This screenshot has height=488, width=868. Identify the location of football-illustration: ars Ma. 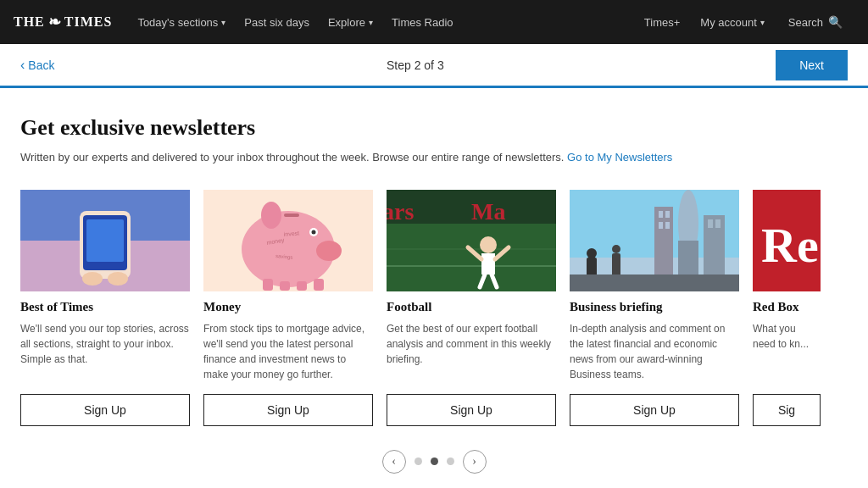
(471, 241).